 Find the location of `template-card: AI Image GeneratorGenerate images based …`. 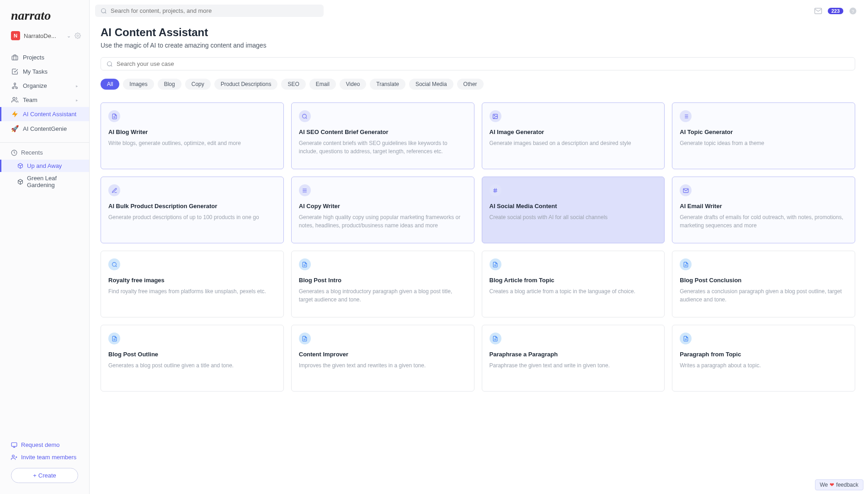

template-card: AI Image GeneratorGenerate images based … is located at coordinates (573, 136).